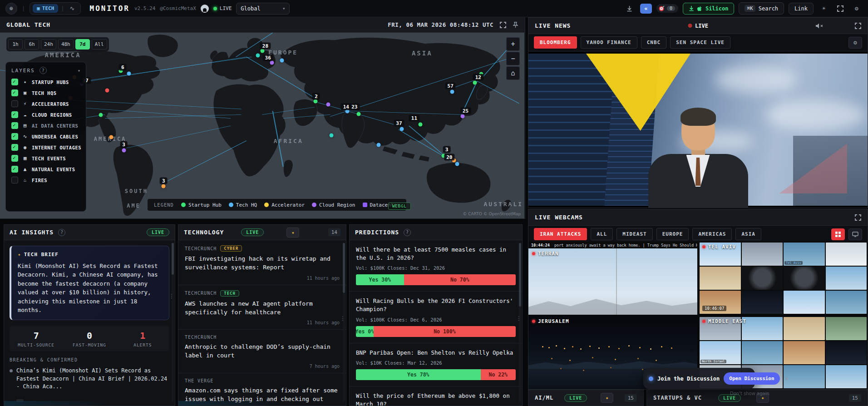  What do you see at coordinates (83, 45) in the screenshot?
I see `time-filter-button: 7d` at bounding box center [83, 45].